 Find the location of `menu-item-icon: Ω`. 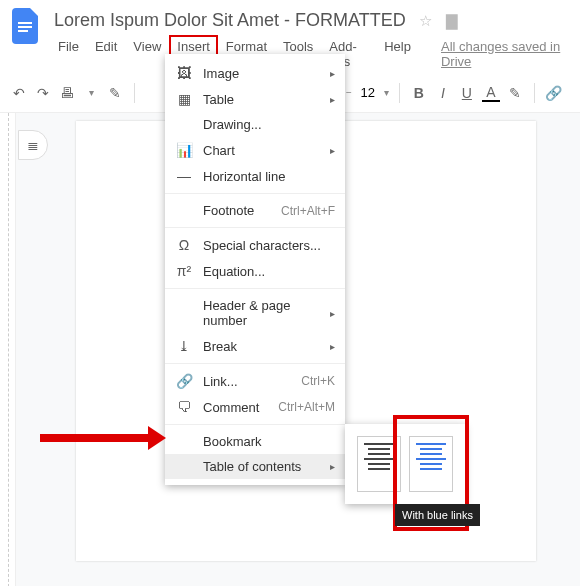

menu-item-icon: Ω is located at coordinates (184, 245).